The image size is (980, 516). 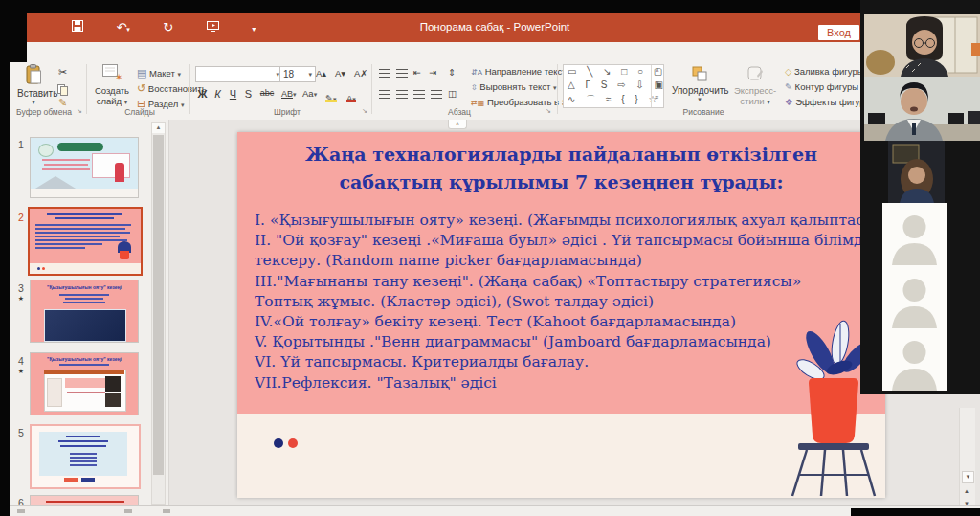 What do you see at coordinates (310, 94) in the screenshot?
I see `change-case-button: Aa▾` at bounding box center [310, 94].